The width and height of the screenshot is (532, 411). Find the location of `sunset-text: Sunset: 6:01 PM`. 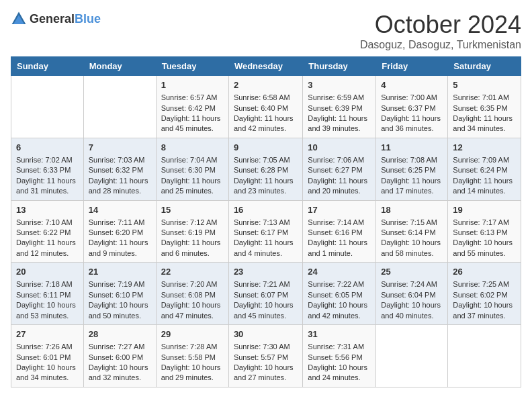

sunset-text: Sunset: 6:01 PM is located at coordinates (47, 357).